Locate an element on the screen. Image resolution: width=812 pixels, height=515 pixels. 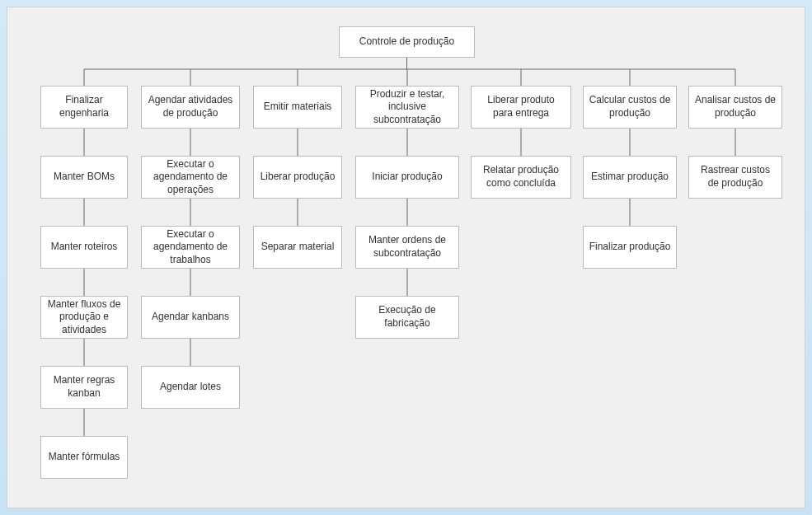
node-3-1: Manter ordens de subcontratação is located at coordinates (407, 247).